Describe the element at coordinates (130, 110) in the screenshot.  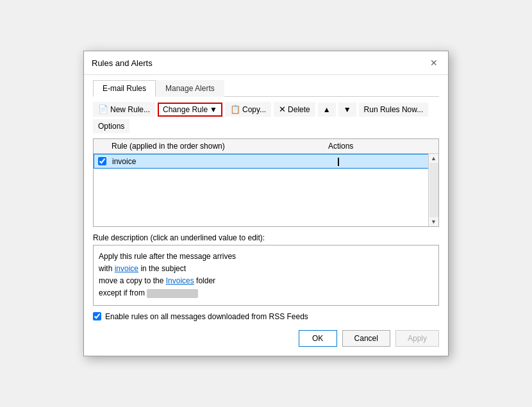
I see `new-rule-label: New Rule...` at that location.